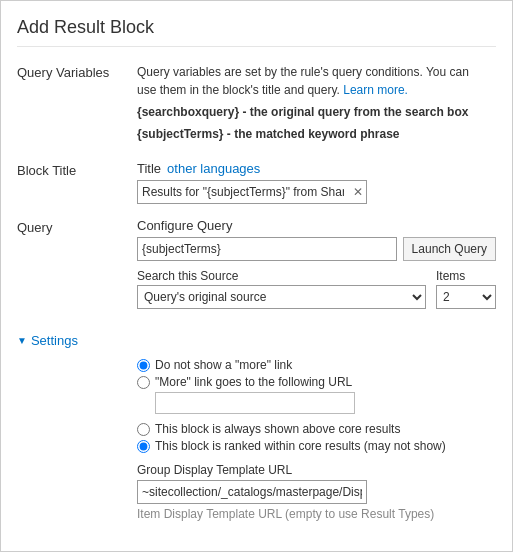 Image resolution: width=513 pixels, height=552 pixels. Describe the element at coordinates (214, 168) in the screenshot. I see `other-languages-link: other languages` at that location.